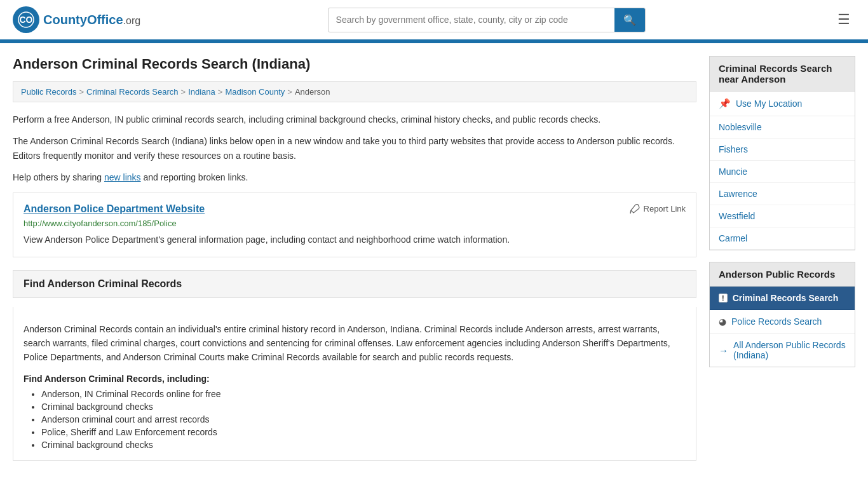 This screenshot has width=868, height=488. What do you see at coordinates (355, 209) in the screenshot?
I see `report-link-area: Anderson Police Department Website Repor…` at bounding box center [355, 209].